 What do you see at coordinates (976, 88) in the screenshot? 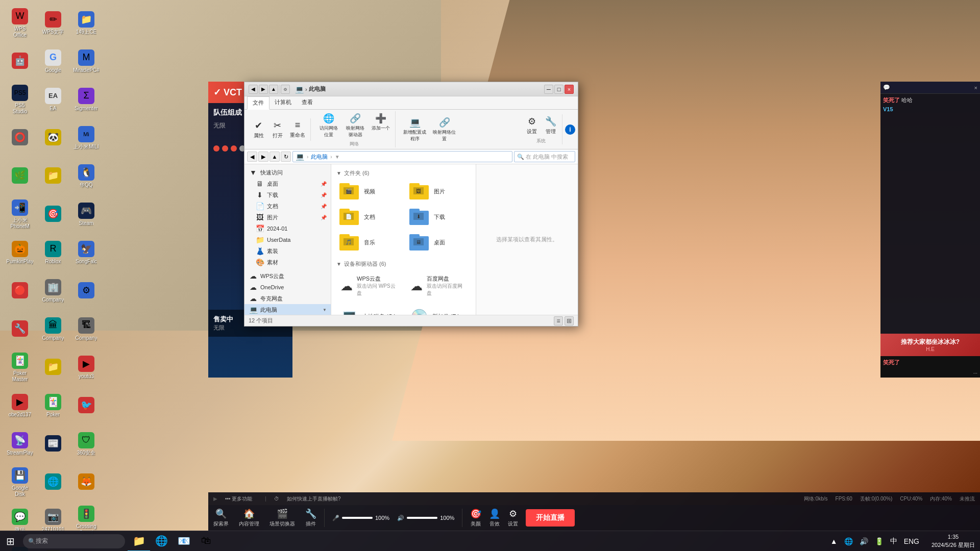
I see `chat-close: ×` at bounding box center [976, 88].